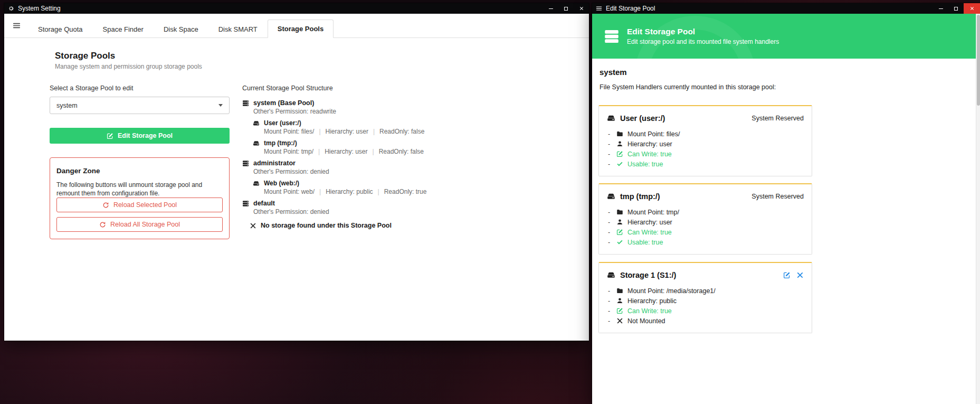 The image size is (980, 404). I want to click on window-title: System Setting, so click(39, 8).